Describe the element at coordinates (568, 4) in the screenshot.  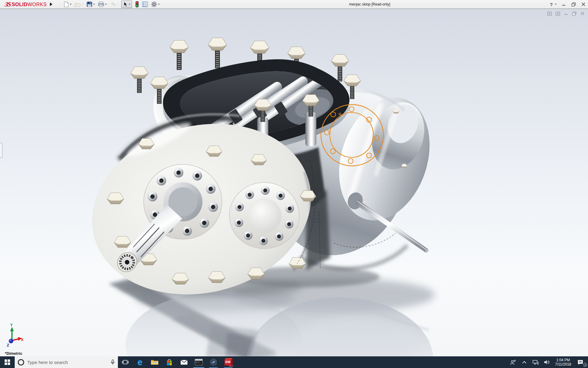
I see `window-controls: ?` at that location.